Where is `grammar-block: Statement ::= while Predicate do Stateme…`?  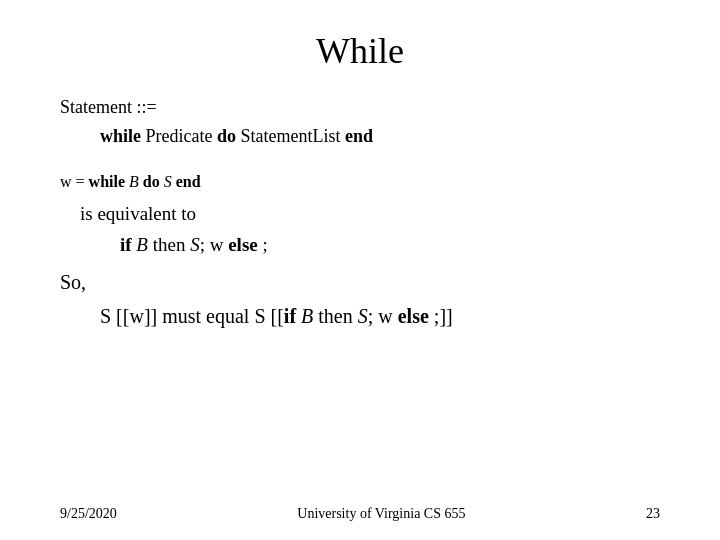 grammar-block: Statement ::= while Predicate do Stateme… is located at coordinates (360, 122).